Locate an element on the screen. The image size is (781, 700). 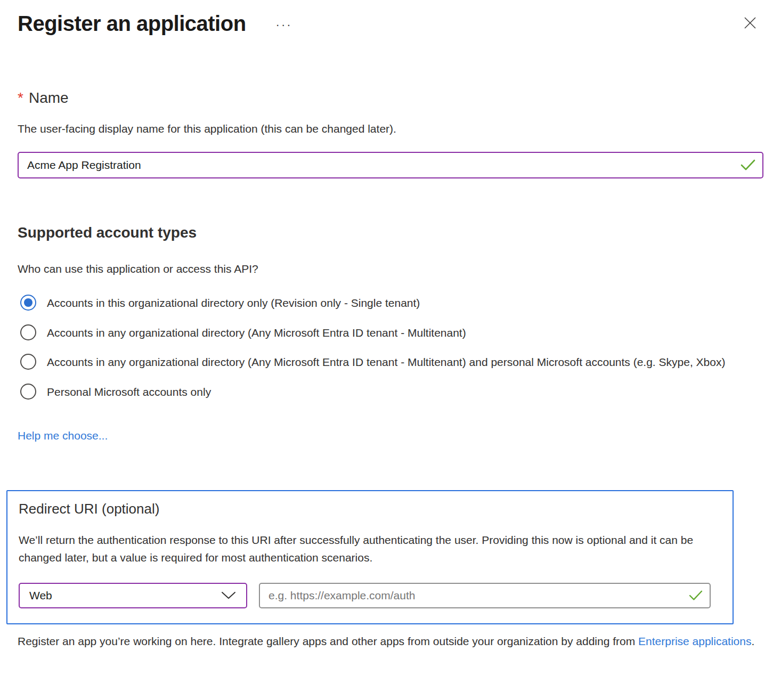
supported-account-types-heading: Supported account types is located at coordinates (390, 233).